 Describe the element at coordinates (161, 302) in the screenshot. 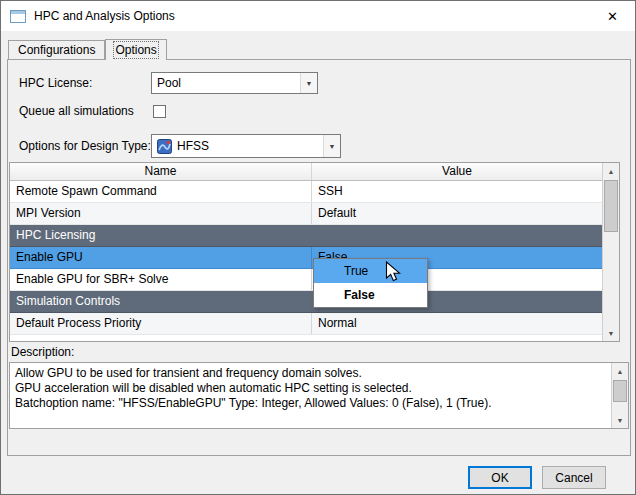

I see `row-name: Simulation Controls` at that location.